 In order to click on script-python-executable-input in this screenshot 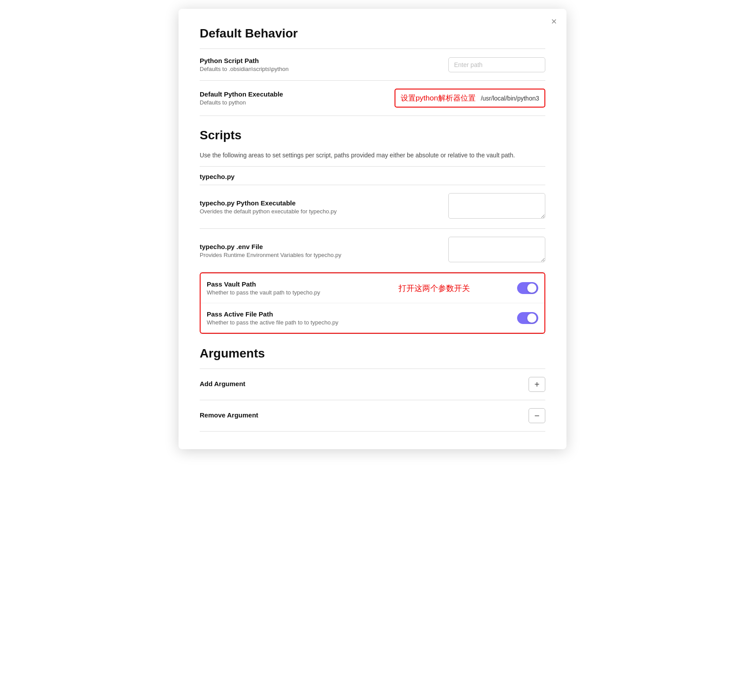, I will do `click(497, 206)`.